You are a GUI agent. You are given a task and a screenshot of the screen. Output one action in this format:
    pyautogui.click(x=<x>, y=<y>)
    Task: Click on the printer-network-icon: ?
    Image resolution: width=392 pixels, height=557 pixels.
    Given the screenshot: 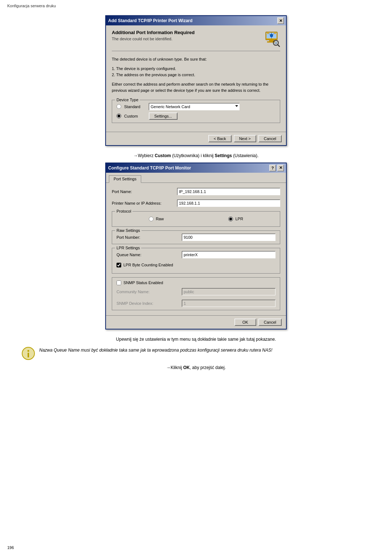 What is the action you would take?
    pyautogui.click(x=271, y=38)
    